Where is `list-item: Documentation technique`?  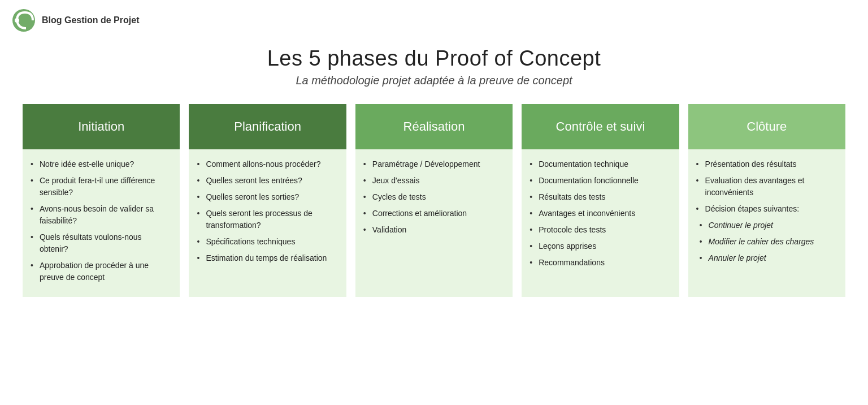 list-item: Documentation technique is located at coordinates (600, 164).